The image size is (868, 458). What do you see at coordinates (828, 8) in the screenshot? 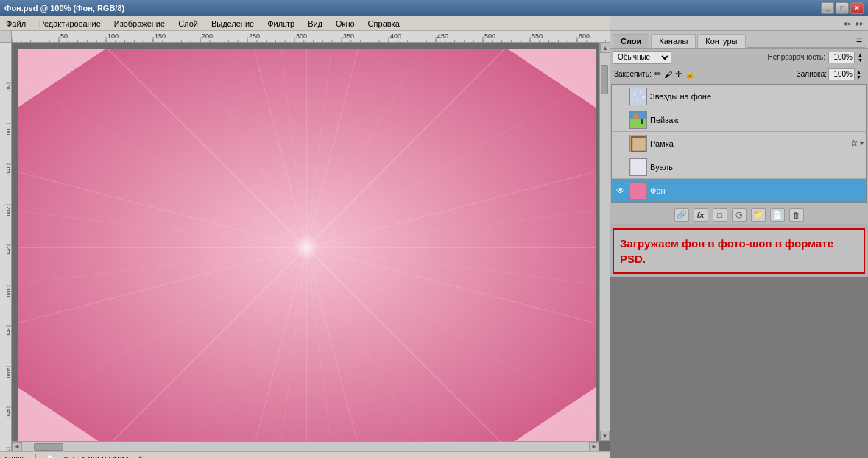
I see `minimize-button: _` at bounding box center [828, 8].